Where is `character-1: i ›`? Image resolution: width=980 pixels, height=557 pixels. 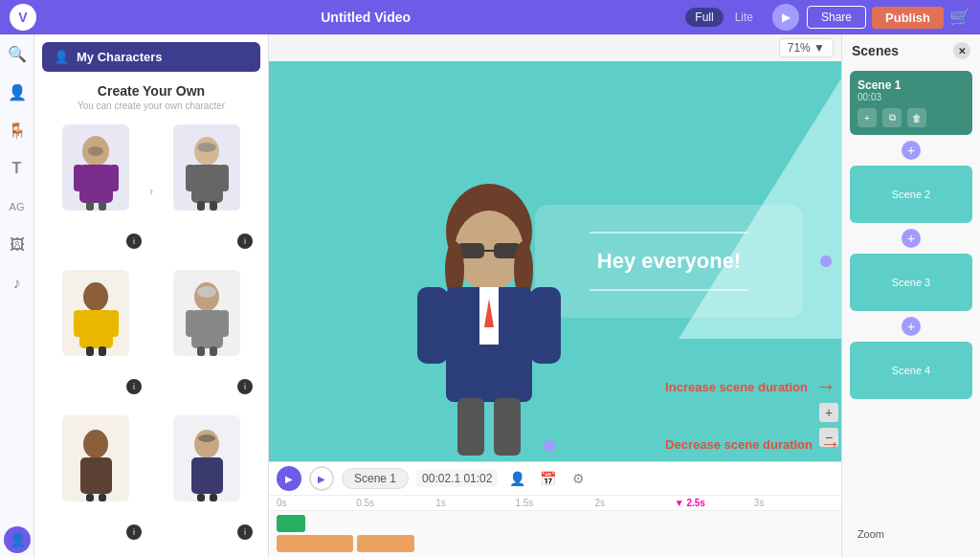
character-1: i › is located at coordinates (96, 191).